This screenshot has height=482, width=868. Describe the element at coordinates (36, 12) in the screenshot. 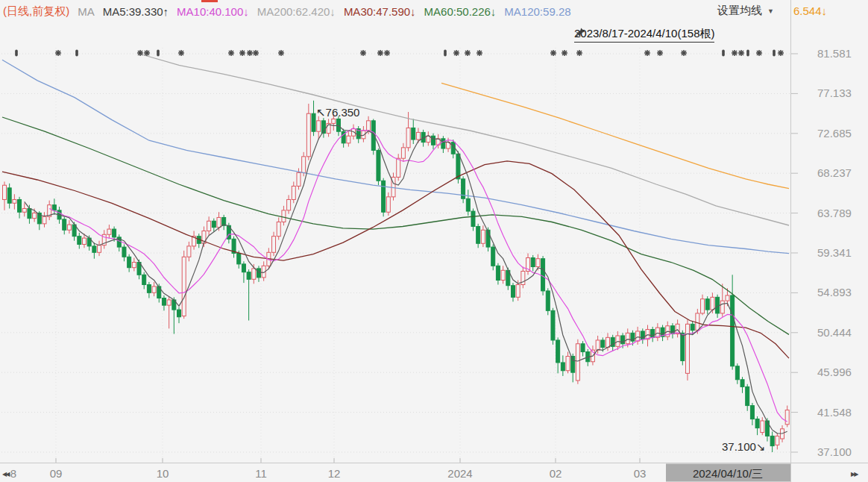

I see `period-adjust-label: (日线,前复权)` at that location.